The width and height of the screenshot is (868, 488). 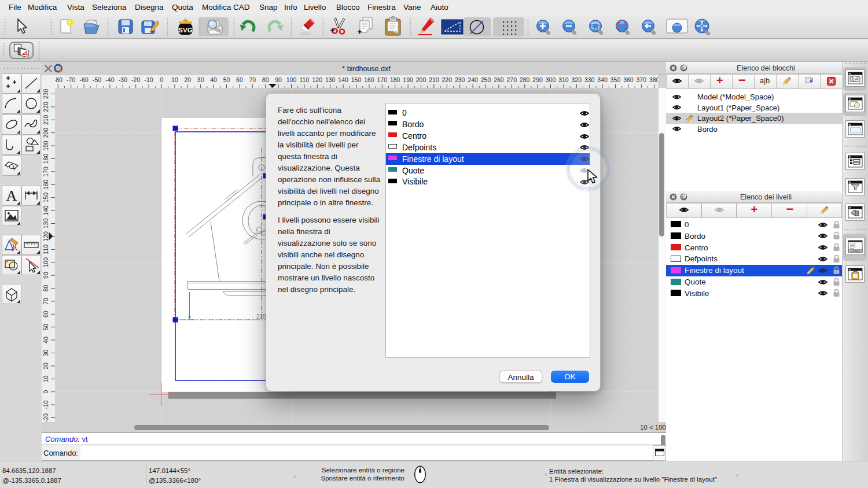 I want to click on svg-text: 350, so click(x=616, y=80).